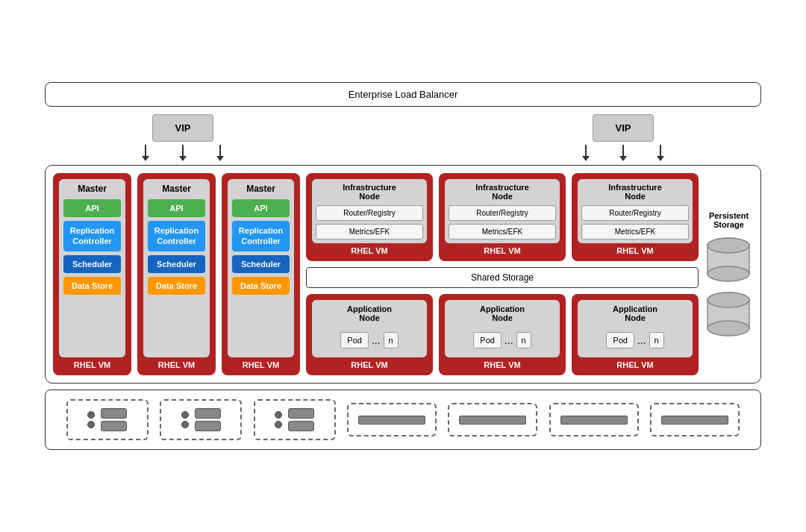 The width and height of the screenshot is (806, 532). What do you see at coordinates (635, 211) in the screenshot?
I see `infra-3-inner: InfrastructureNode Router/Registry Metri…` at bounding box center [635, 211].